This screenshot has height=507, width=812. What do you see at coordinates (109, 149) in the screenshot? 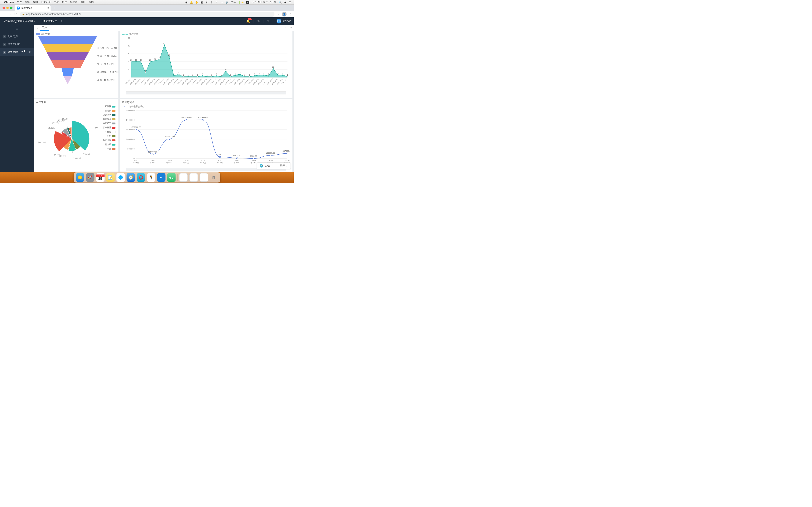
I see `legend-item: 未知` at bounding box center [109, 149].